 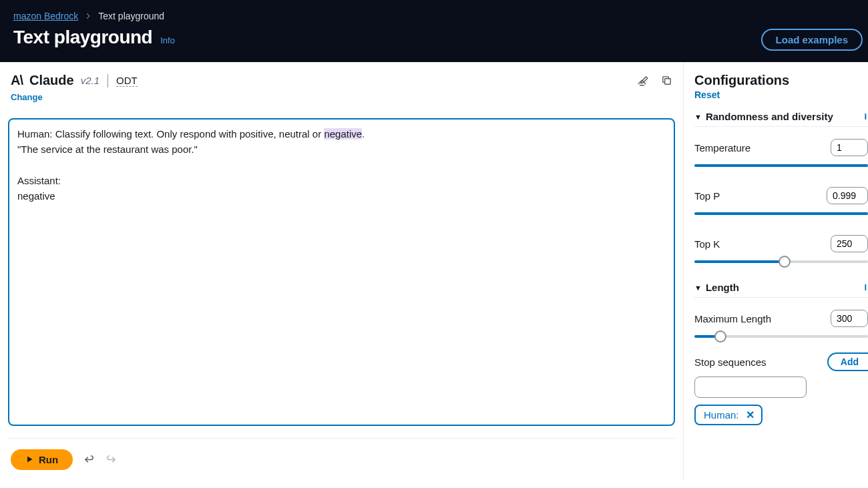 What do you see at coordinates (108, 81) in the screenshot?
I see `divider-icon` at bounding box center [108, 81].